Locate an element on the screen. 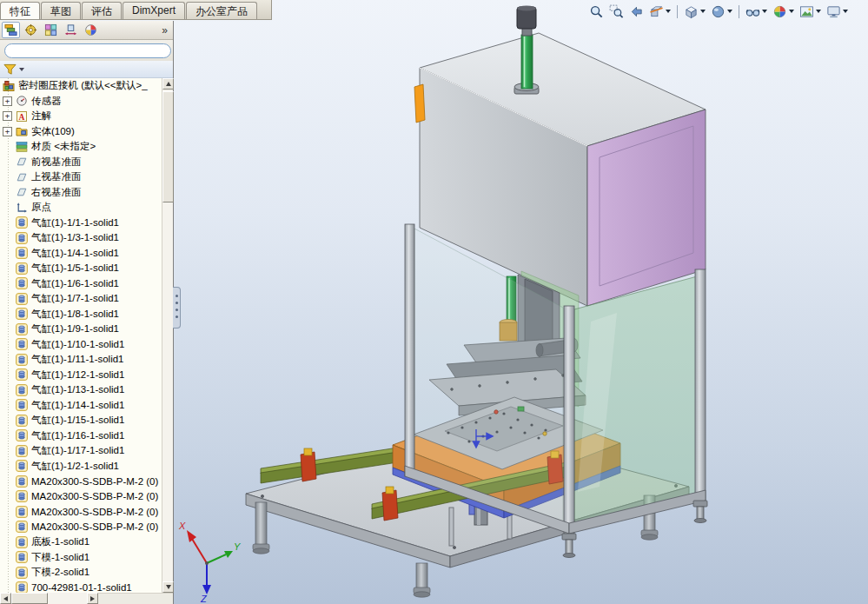 The image size is (868, 604). tree-item-label: 气缸(1)-1/2-1-solid1 is located at coordinates (75, 466).